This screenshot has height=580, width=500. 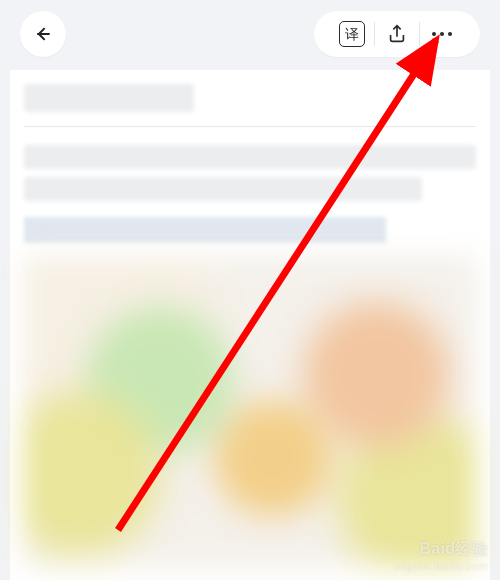 What do you see at coordinates (441, 566) in the screenshot?
I see `watermark-url: jingyan.baidu.com` at bounding box center [441, 566].